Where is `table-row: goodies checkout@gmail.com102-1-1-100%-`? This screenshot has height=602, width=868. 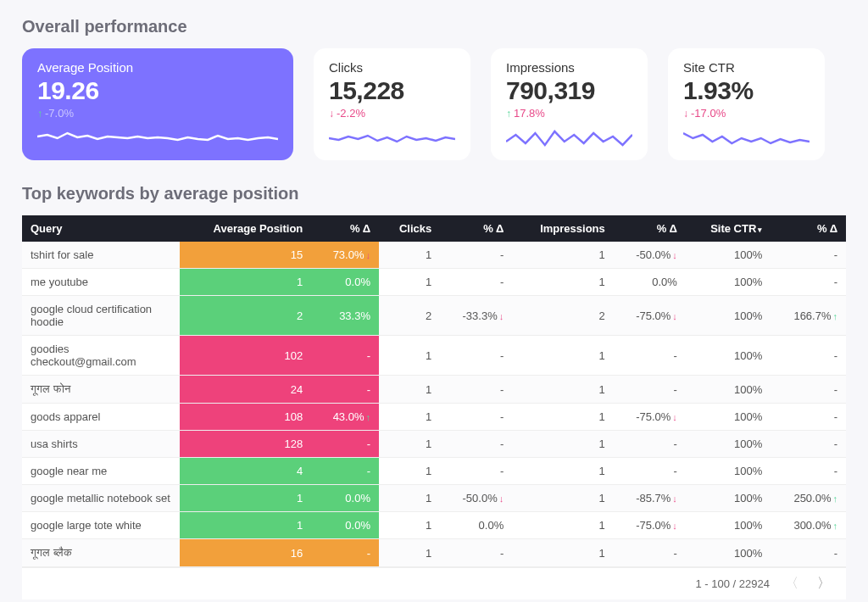
table-row: goodies checkout@gmail.com102-1-1-100%- is located at coordinates (434, 356).